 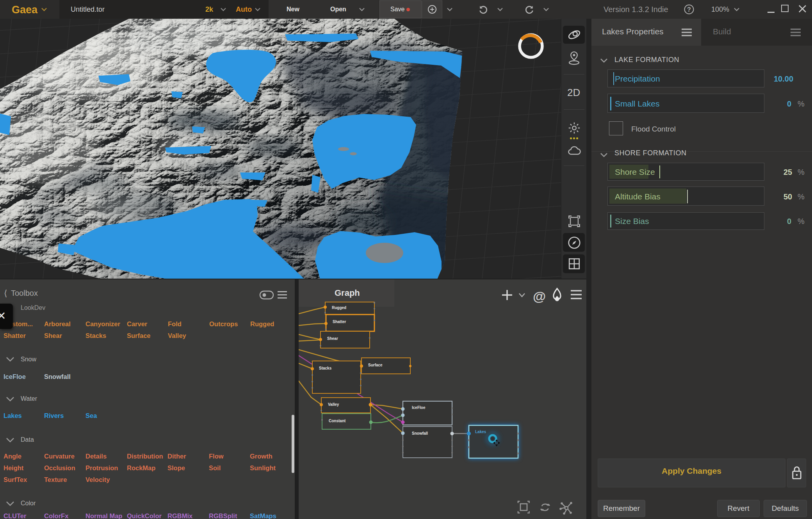 What do you see at coordinates (337, 421) in the screenshot?
I see `svg-text: Constant` at bounding box center [337, 421].